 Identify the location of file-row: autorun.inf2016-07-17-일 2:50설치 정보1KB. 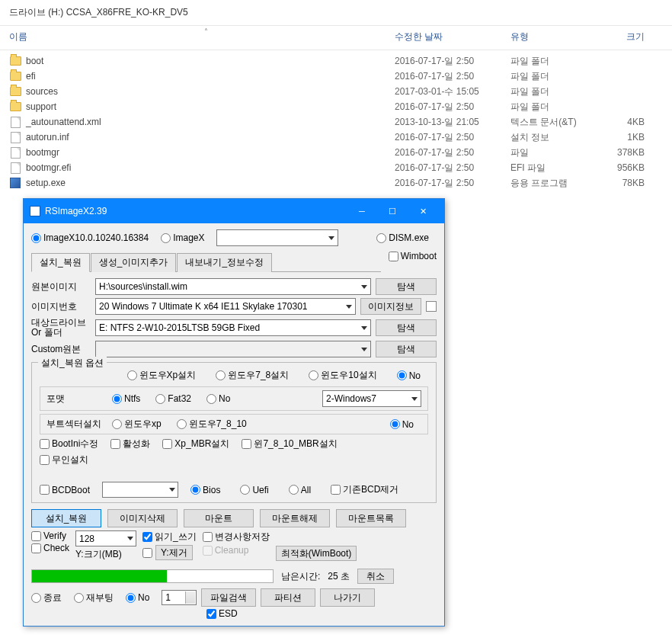
(336, 137).